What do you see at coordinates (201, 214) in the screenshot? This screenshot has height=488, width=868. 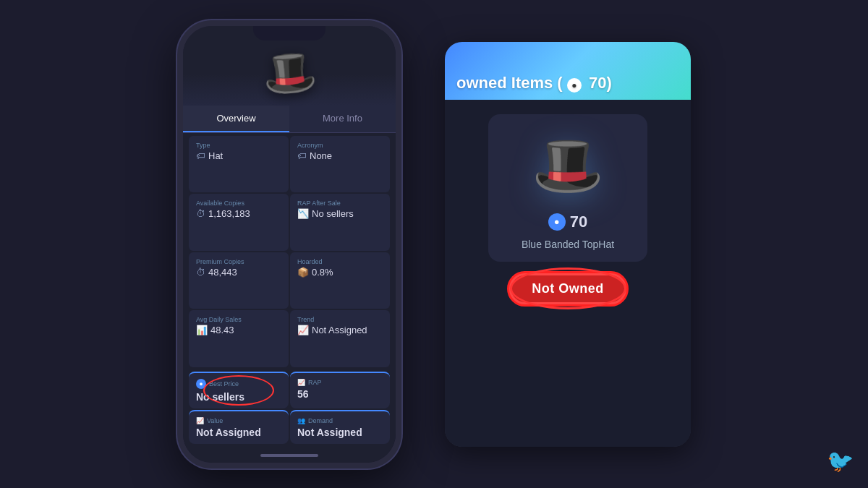 I see `copies-icon: ⏱` at bounding box center [201, 214].